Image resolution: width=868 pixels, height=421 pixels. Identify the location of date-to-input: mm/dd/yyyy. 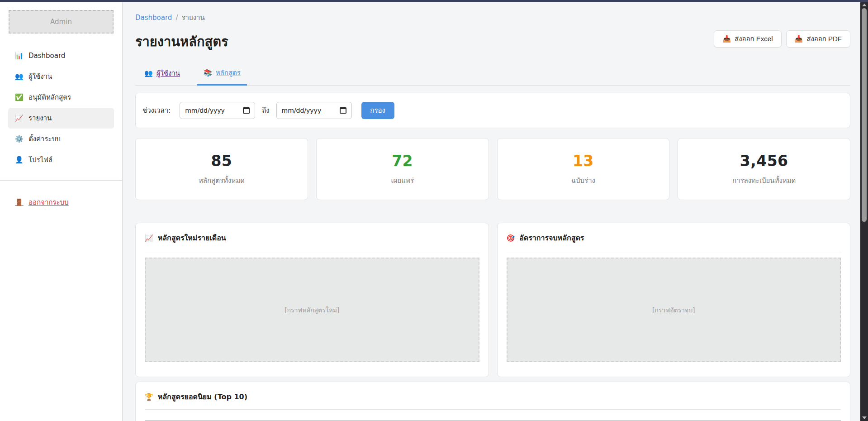
(314, 110).